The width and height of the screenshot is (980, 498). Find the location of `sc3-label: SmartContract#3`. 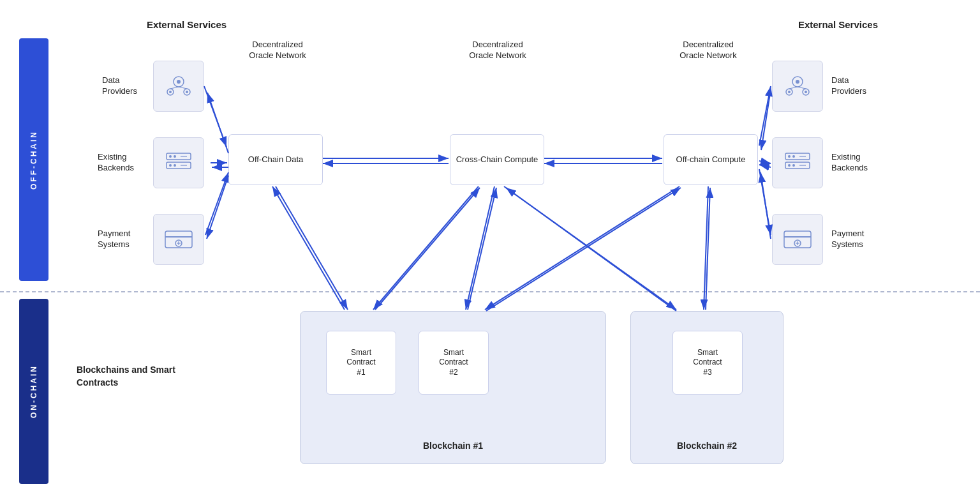

sc3-label: SmartContract#3 is located at coordinates (707, 363).